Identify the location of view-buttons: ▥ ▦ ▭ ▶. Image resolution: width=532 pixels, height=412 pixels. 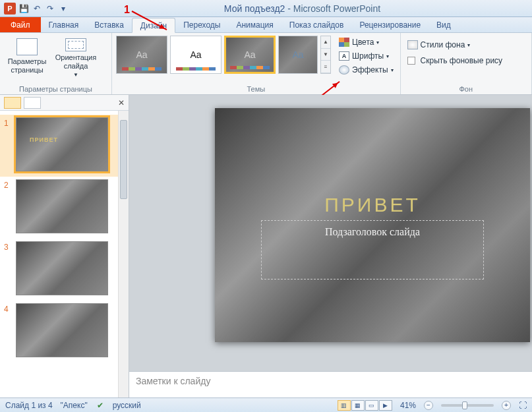
(365, 405).